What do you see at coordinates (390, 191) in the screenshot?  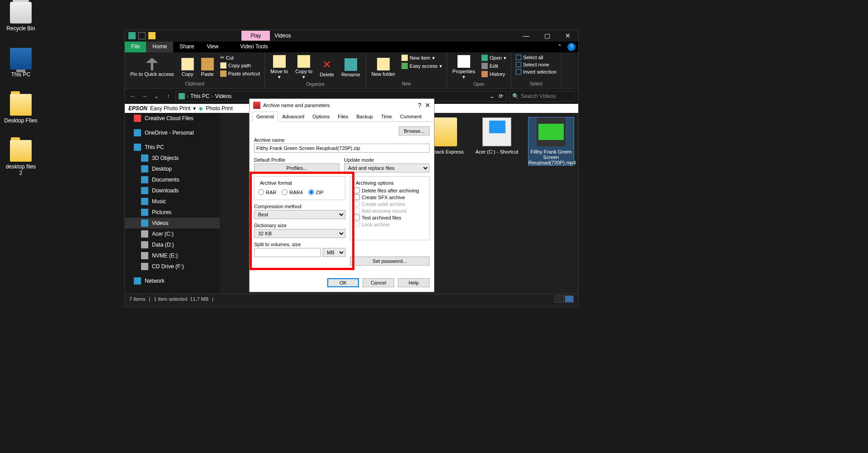 I see `check-delete: Delete files after archiving` at bounding box center [390, 191].